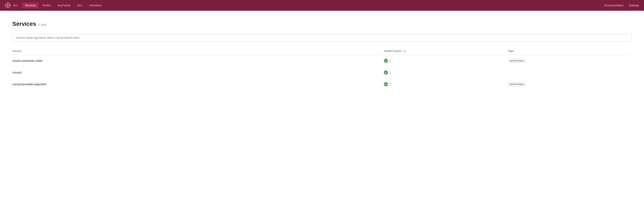 The image size is (644, 213). Describe the element at coordinates (614, 5) in the screenshot. I see `documentation-link: Documentation` at that location.